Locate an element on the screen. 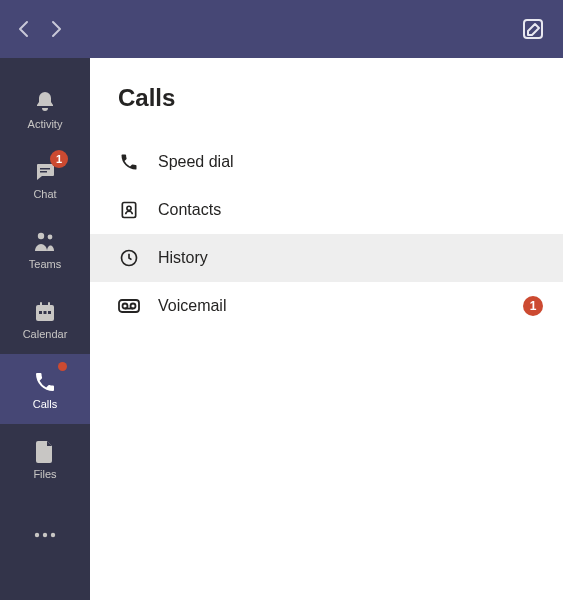 The image size is (563, 600). rail-item-label: Calls is located at coordinates (45, 404).